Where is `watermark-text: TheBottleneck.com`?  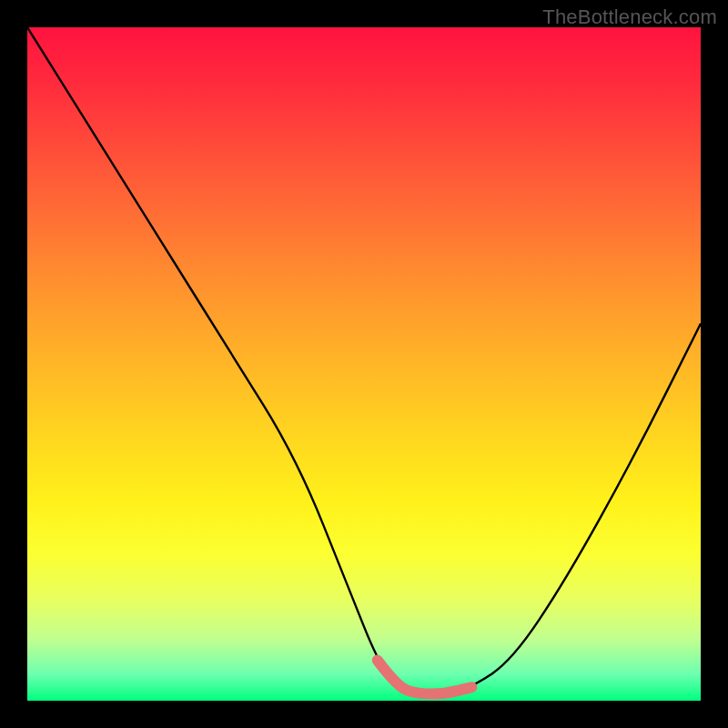
watermark-text: TheBottleneck.com is located at coordinates (630, 17).